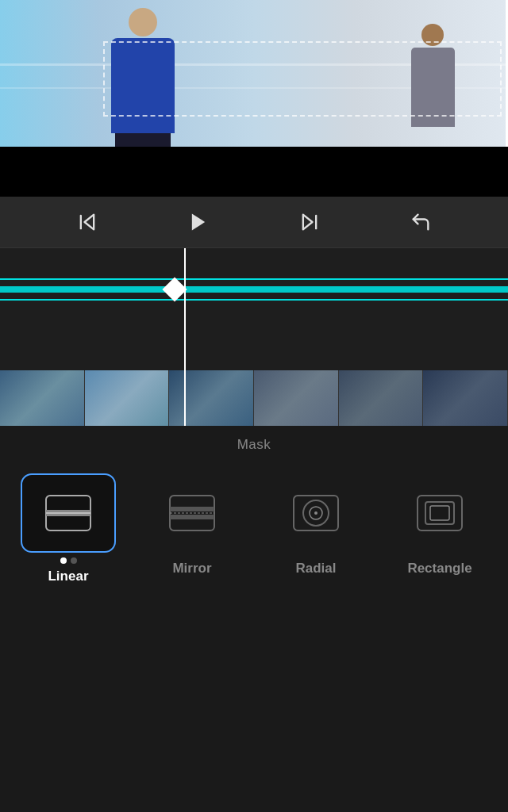  What do you see at coordinates (254, 222) in the screenshot?
I see `transport-controls` at bounding box center [254, 222].